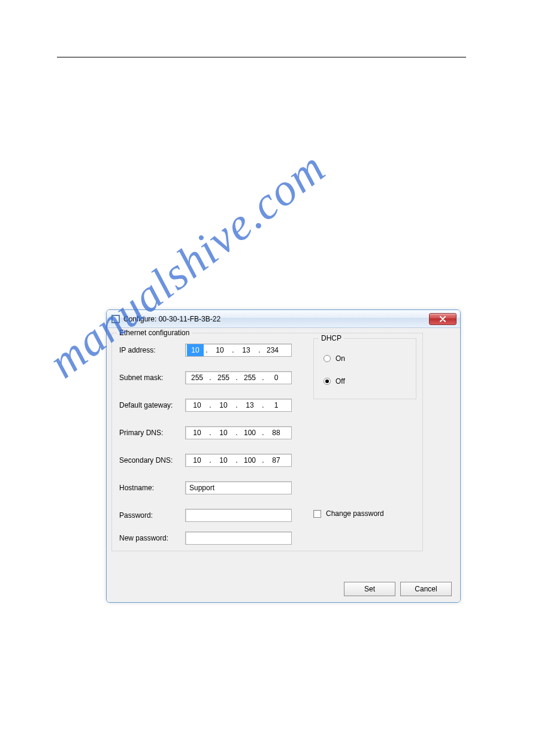 The width and height of the screenshot is (535, 756). I want to click on pdns-octet-2: 10, so click(223, 433).